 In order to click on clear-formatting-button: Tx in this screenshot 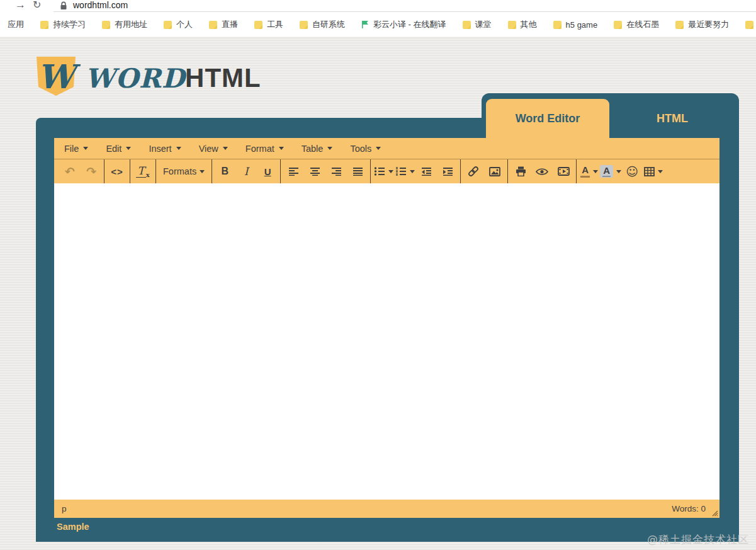, I will do `click(143, 171)`.